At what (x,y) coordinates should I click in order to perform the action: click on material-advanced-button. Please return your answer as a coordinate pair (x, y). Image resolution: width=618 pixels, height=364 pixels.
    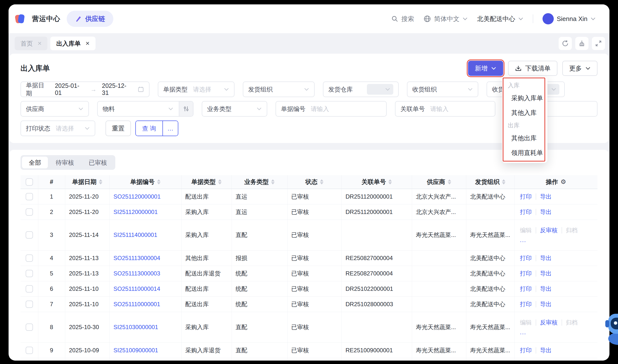
    Looking at the image, I should click on (186, 109).